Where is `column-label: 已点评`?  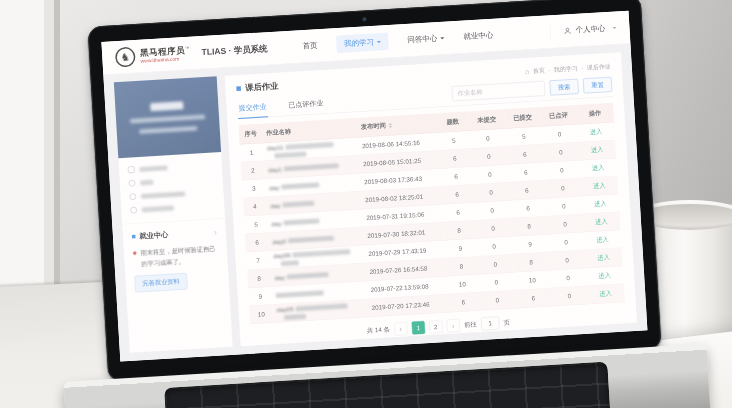
column-label: 已点评 is located at coordinates (558, 115).